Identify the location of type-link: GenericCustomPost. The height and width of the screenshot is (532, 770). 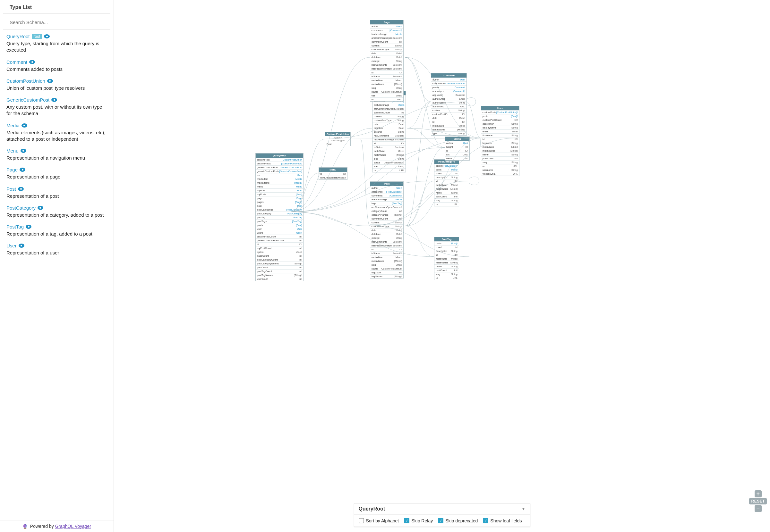
(28, 100).